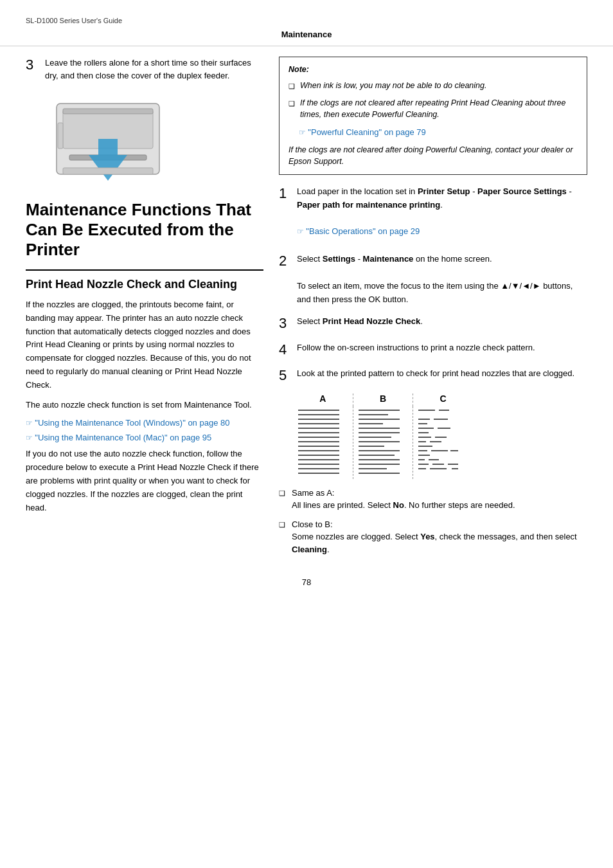 The image size is (613, 868). Describe the element at coordinates (383, 436) in the screenshot. I see `diagram-table: A B C` at that location.